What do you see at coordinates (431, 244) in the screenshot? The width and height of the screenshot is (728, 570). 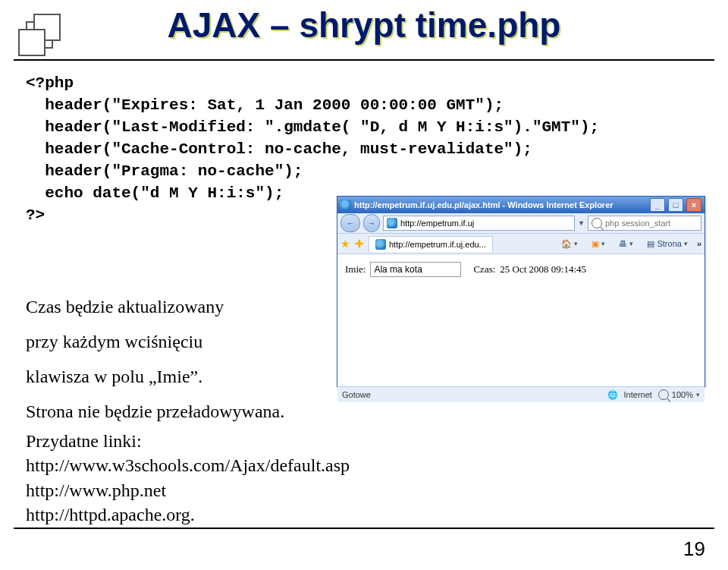 I see `browser-tab: http://empetrum.if.uj.edu...` at bounding box center [431, 244].